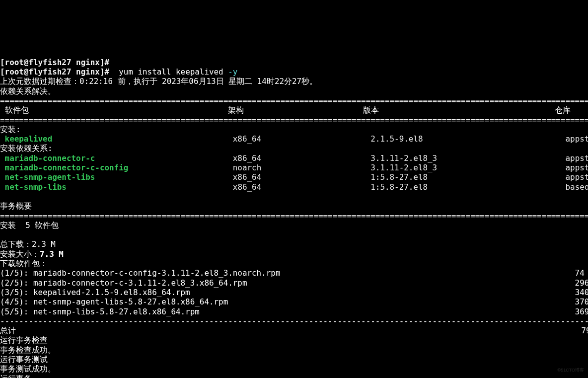  Describe the element at coordinates (294, 292) in the screenshot. I see `download-item: (3/5): keepalived-2.1.5-9.el8.x86_64.rpm…` at that location.